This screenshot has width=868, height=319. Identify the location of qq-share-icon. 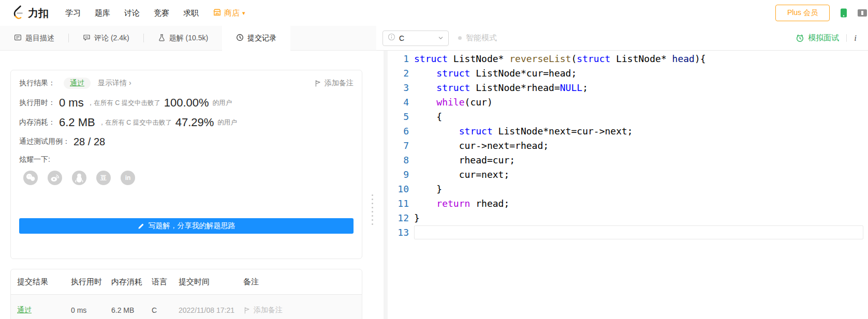
(79, 178).